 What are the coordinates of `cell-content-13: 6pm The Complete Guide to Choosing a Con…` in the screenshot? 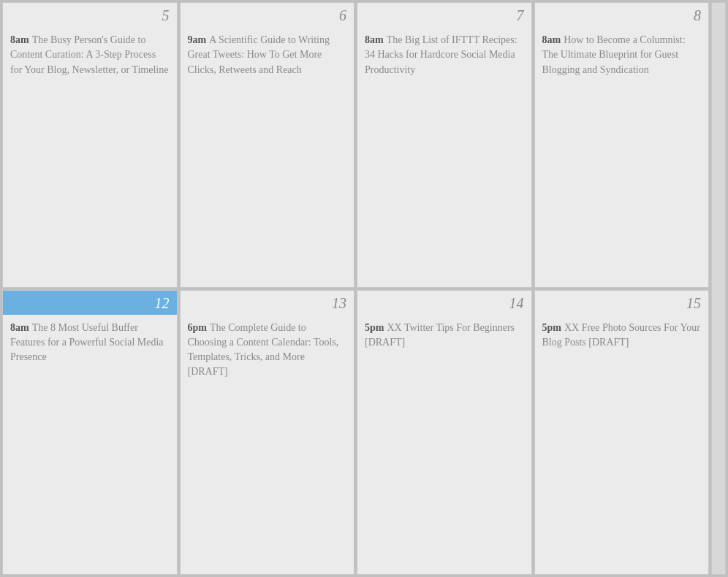 It's located at (268, 445).